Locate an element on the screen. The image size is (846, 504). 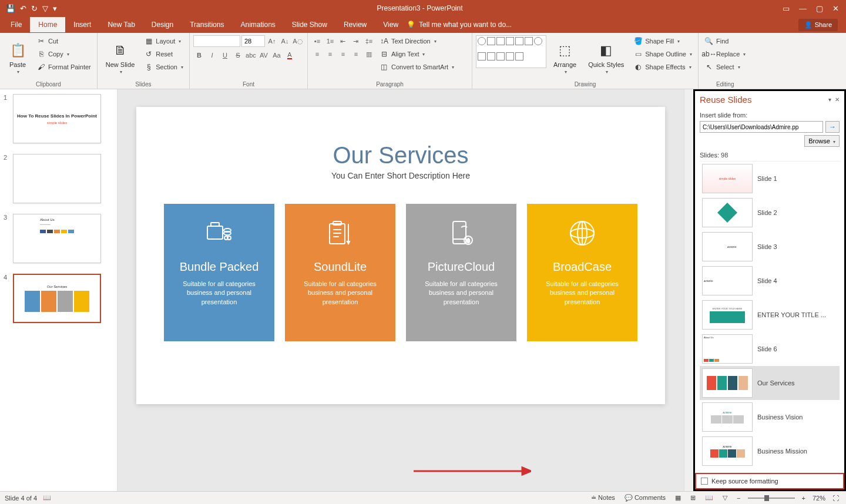
tab-slideshow: Slide Show is located at coordinates (310, 25).